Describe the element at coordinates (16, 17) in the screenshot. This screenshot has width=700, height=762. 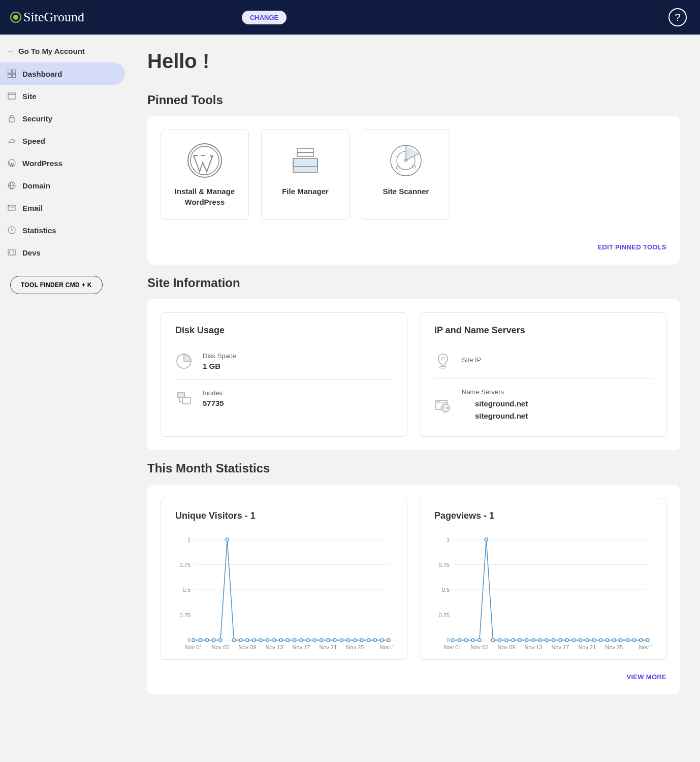
I see `logo-icon` at that location.